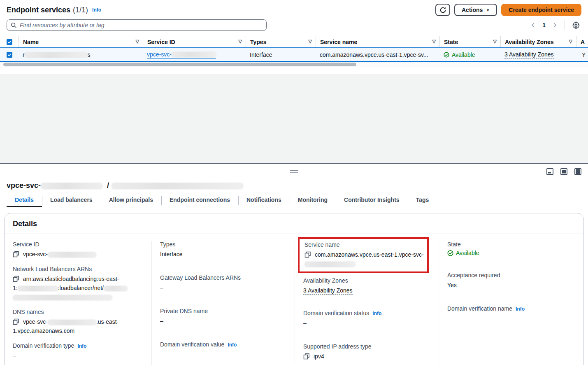 The width and height of the screenshot is (588, 365). I want to click on cell-name: rs, so click(81, 55).